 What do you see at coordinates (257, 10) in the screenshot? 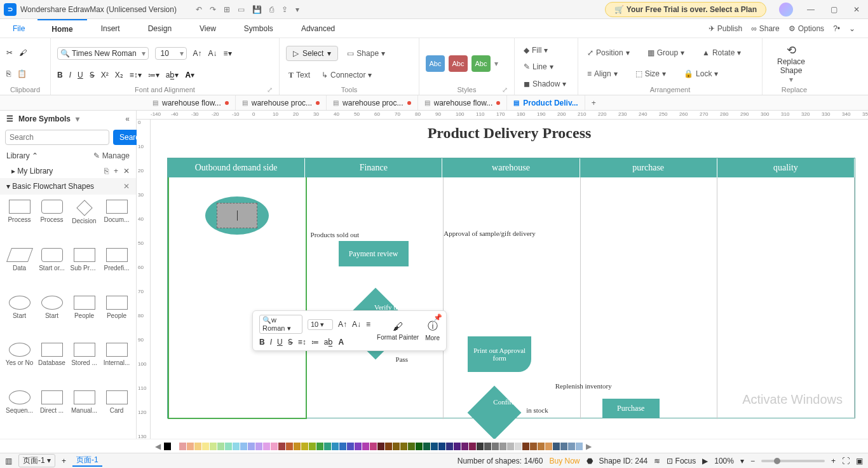
I see `save-icon: 💾` at bounding box center [257, 10].